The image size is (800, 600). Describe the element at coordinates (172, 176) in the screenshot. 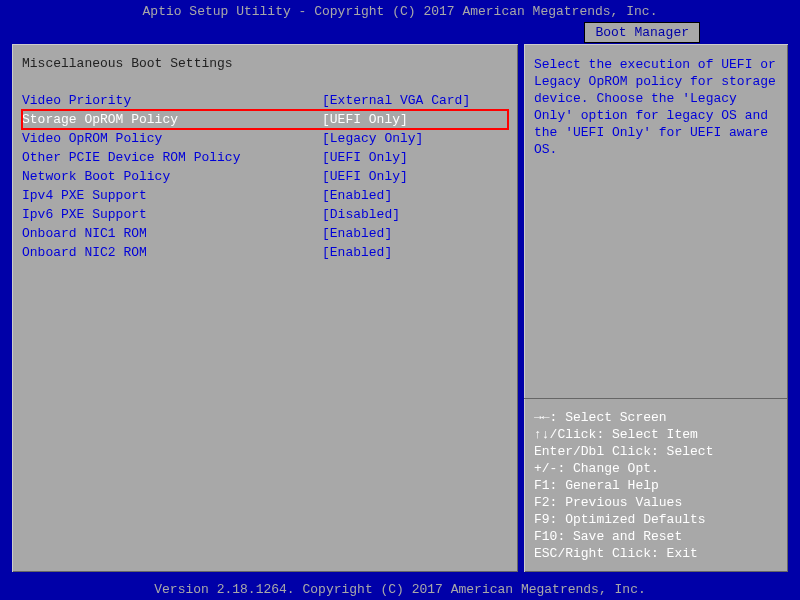

I see `setting-label: Network Boot Policy` at that location.